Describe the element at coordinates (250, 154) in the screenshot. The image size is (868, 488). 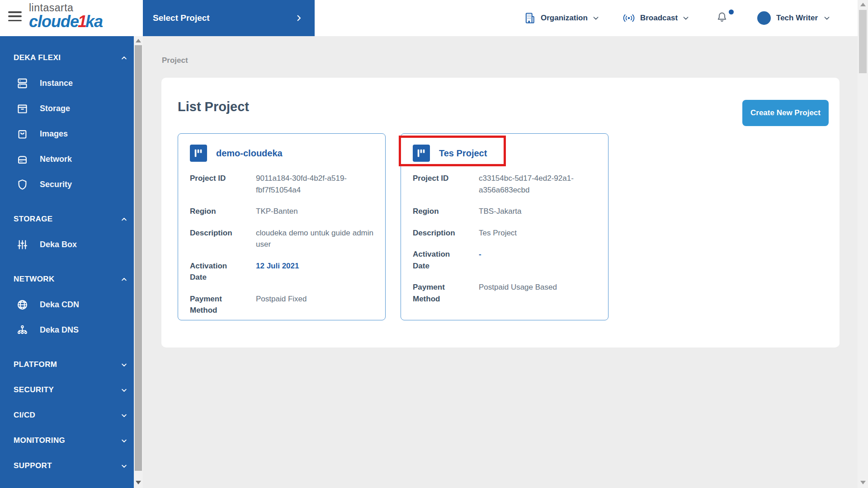
I see `project-name: demo-cloudeka` at that location.